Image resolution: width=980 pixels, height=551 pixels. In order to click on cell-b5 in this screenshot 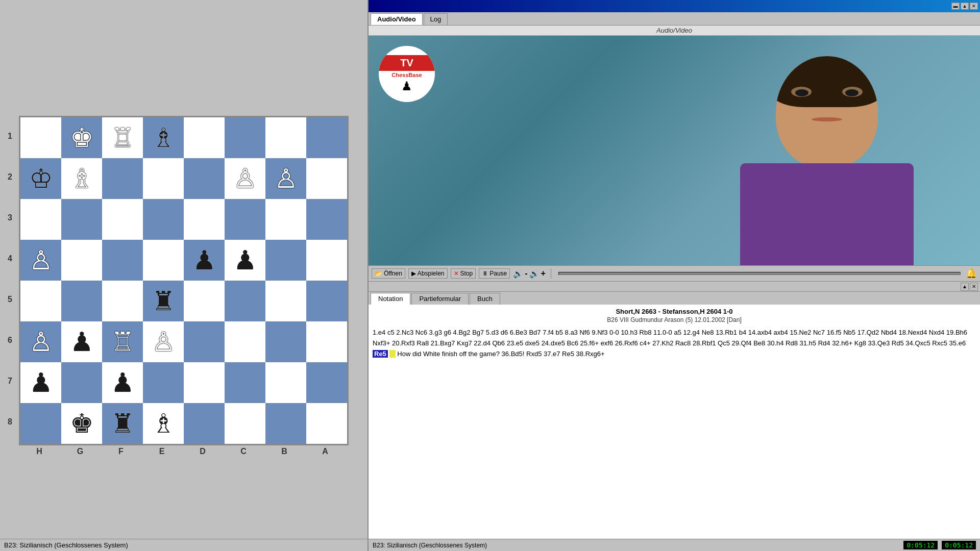, I will do `click(286, 301)`.